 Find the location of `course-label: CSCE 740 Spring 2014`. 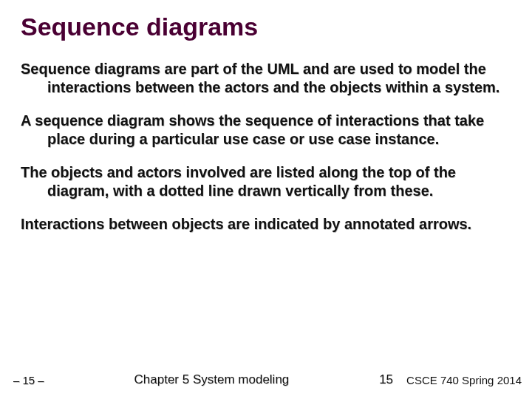

course-label: CSCE 740 Spring 2014 is located at coordinates (464, 380).